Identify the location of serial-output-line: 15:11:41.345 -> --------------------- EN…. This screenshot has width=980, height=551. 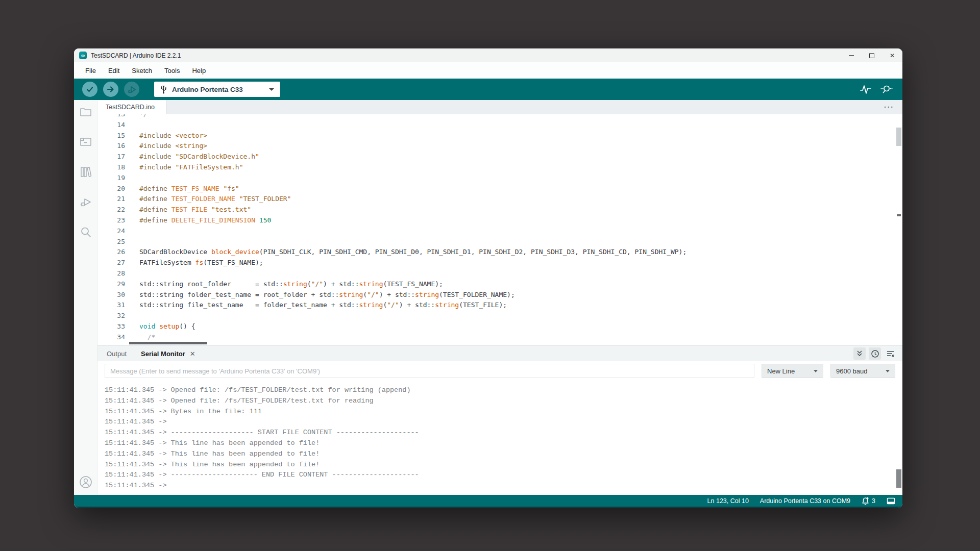
(503, 475).